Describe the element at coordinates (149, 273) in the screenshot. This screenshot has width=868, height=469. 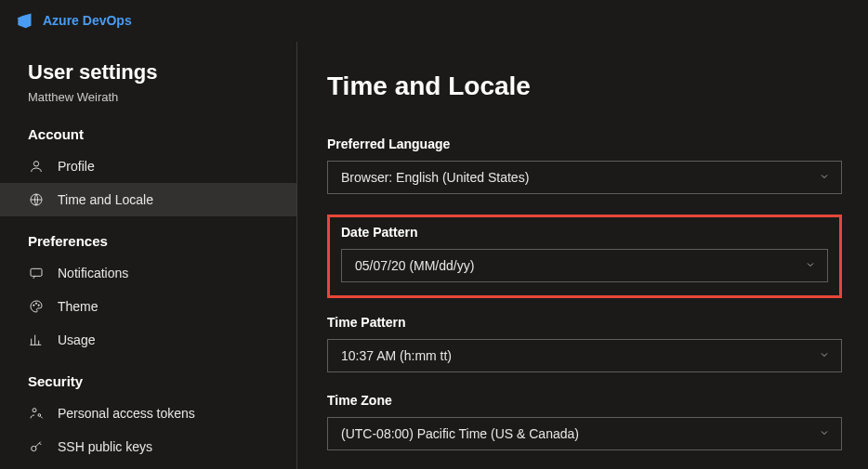
I see `sidebar-item-notifications: Notifications` at that location.